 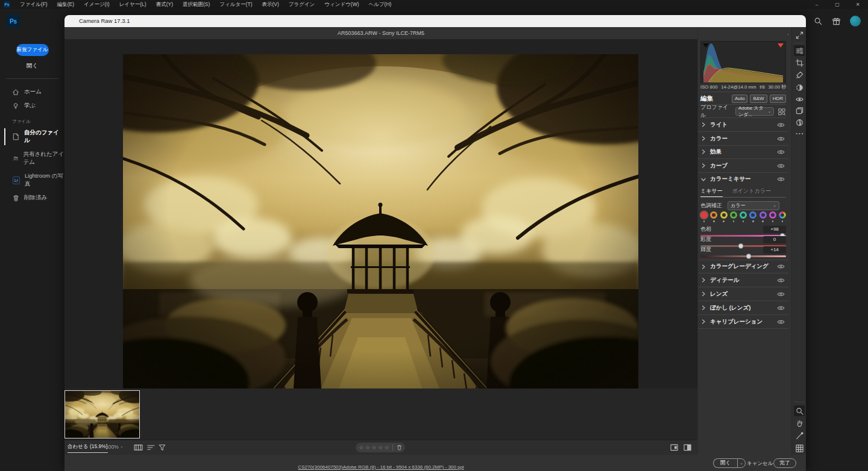 What do you see at coordinates (380, 5) in the screenshot?
I see `menu-help: ヘルプ(H)` at bounding box center [380, 5].